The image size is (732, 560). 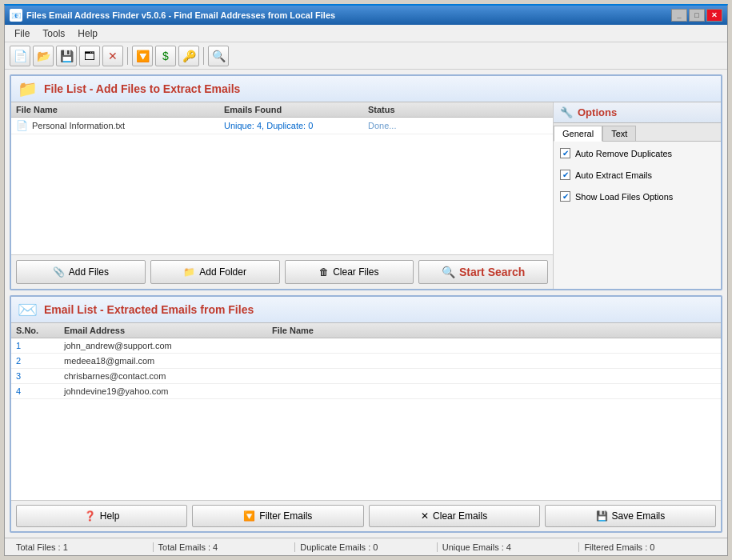 I want to click on save-button: 💾, so click(x=66, y=56).